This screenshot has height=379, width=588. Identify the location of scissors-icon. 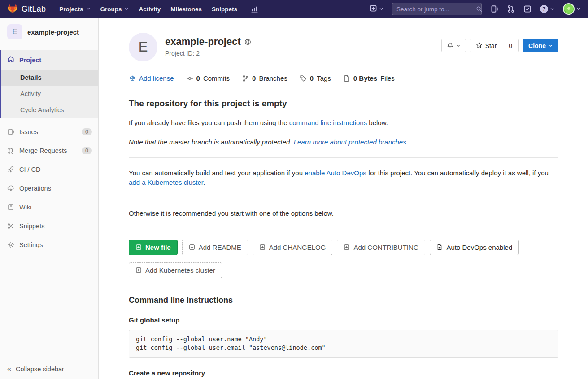
(11, 226).